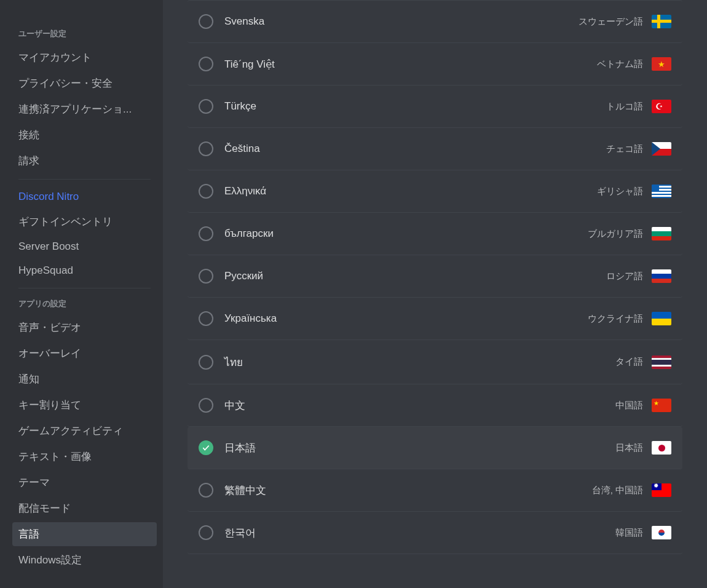  Describe the element at coordinates (401, 22) in the screenshot. I see `language-native-name: Svenska` at that location.